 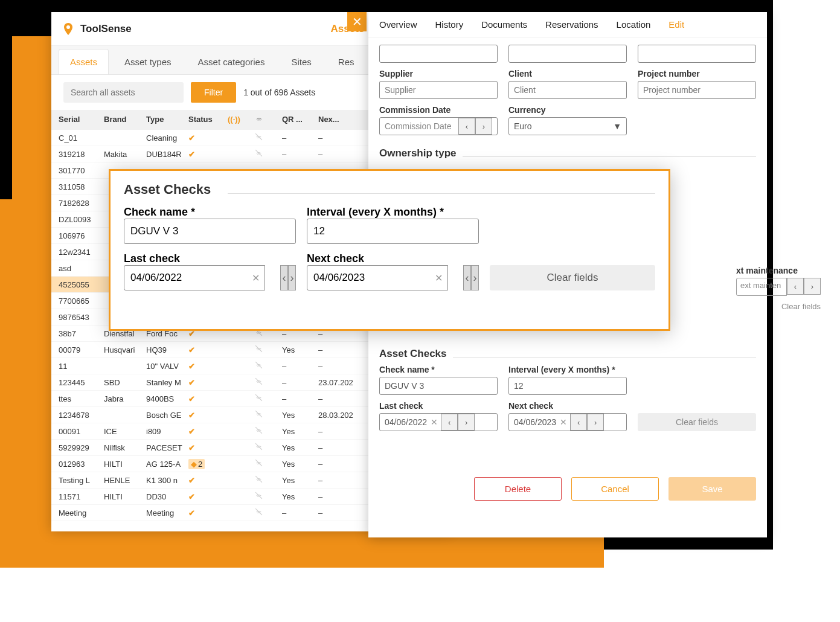 What do you see at coordinates (438, 126) in the screenshot?
I see `commission-date: Commission Date‹›` at bounding box center [438, 126].